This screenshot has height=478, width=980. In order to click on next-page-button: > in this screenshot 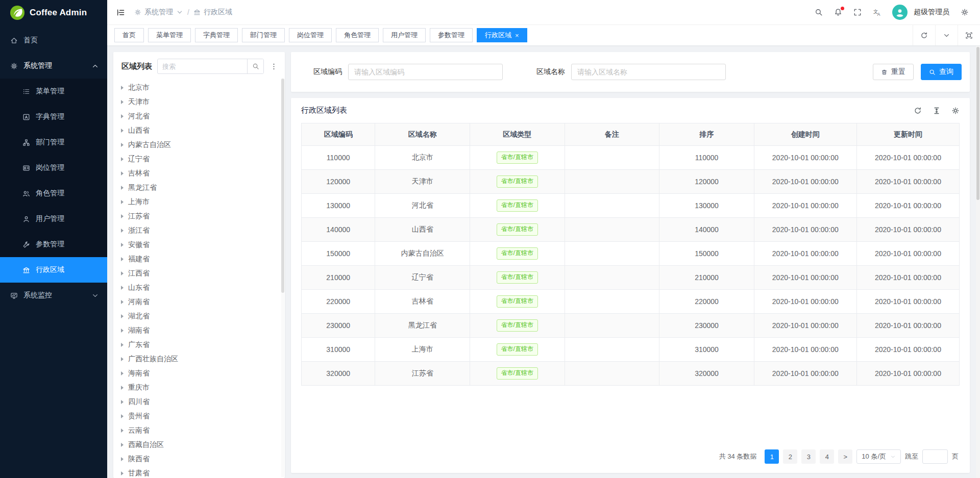, I will do `click(845, 457)`.